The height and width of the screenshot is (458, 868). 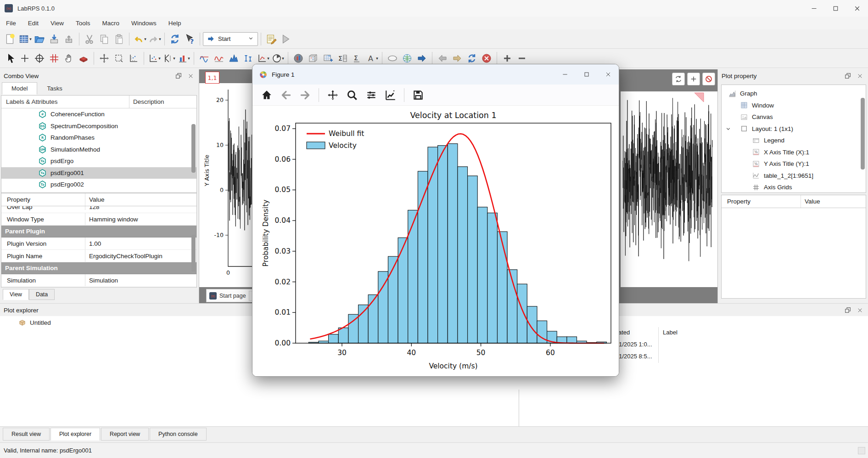 I want to click on start-page-tab: (π) Start page, so click(x=233, y=296).